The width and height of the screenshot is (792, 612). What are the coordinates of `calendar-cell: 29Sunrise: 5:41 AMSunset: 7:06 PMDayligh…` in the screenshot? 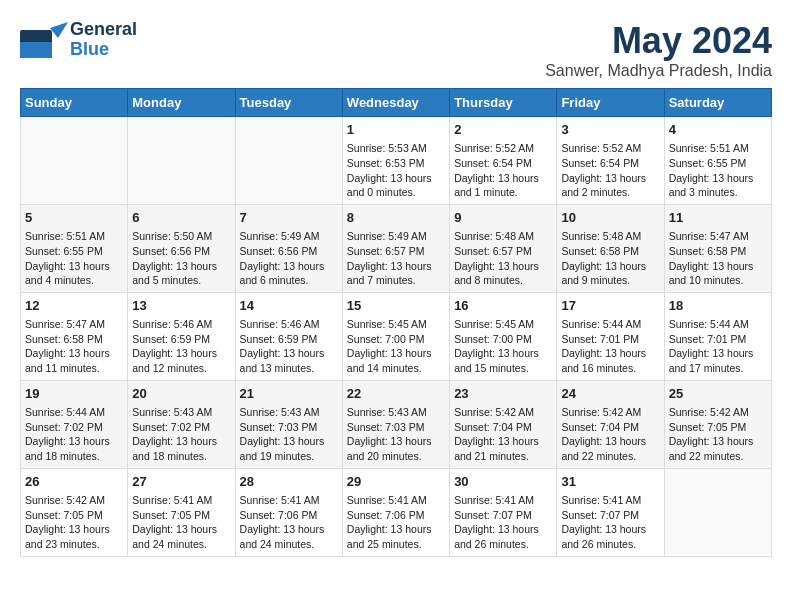 It's located at (396, 512).